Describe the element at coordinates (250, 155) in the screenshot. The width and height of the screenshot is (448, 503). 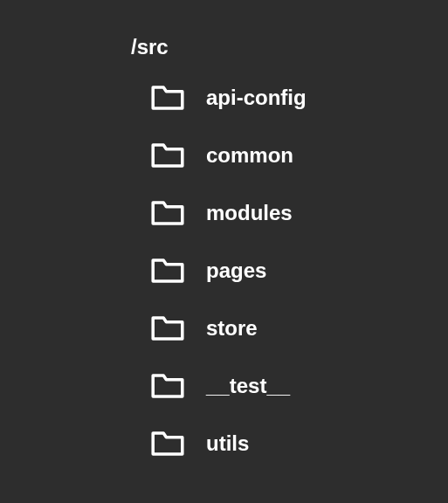
I see `folder-label: common` at that location.